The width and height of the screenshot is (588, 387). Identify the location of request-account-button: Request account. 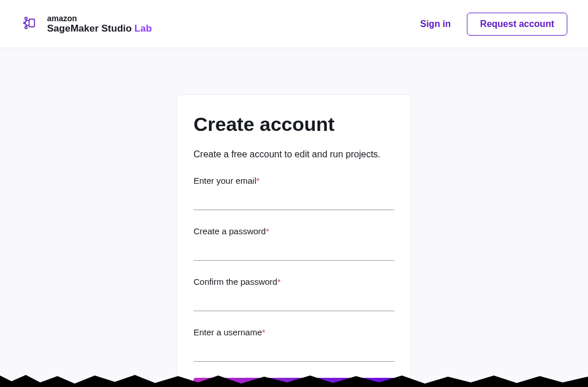
(517, 24).